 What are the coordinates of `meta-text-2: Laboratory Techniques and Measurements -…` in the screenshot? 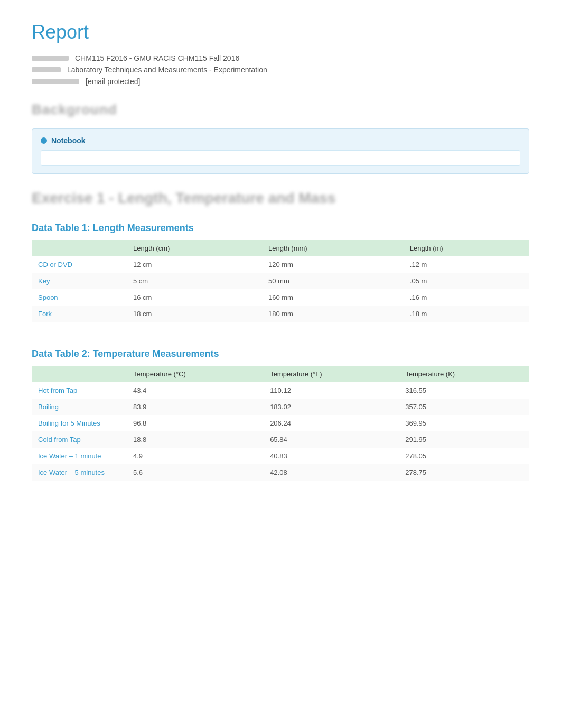 It's located at (167, 70).